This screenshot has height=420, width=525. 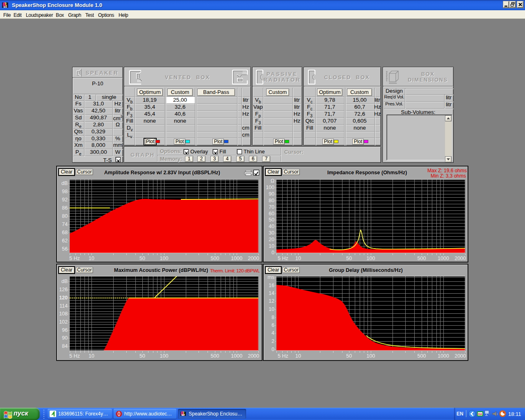 I want to click on svg-text: 102, so click(x=63, y=322).